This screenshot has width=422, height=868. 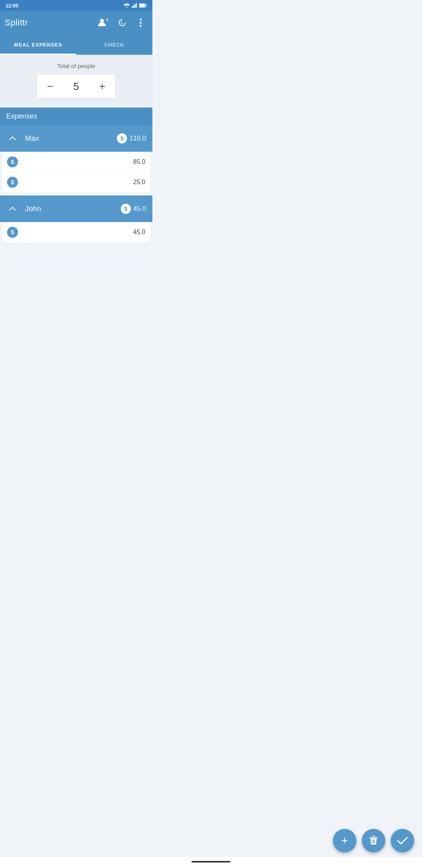 I want to click on collapse-icon-john, so click(x=13, y=209).